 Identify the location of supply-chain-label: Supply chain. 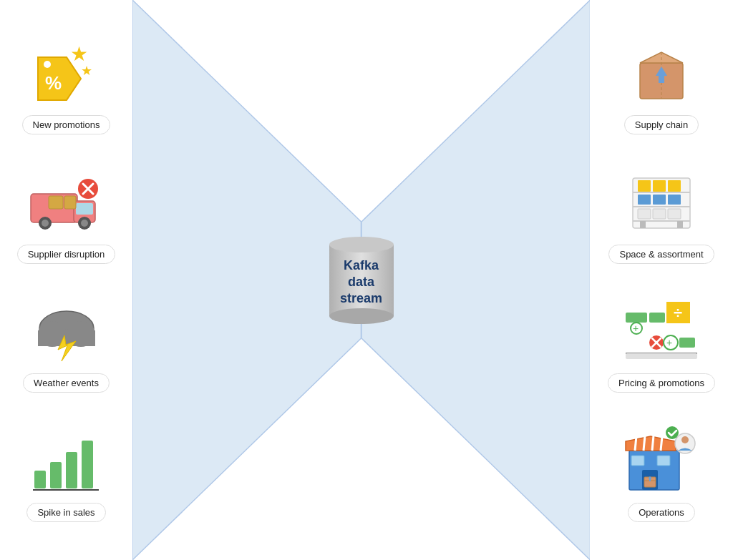
(661, 124).